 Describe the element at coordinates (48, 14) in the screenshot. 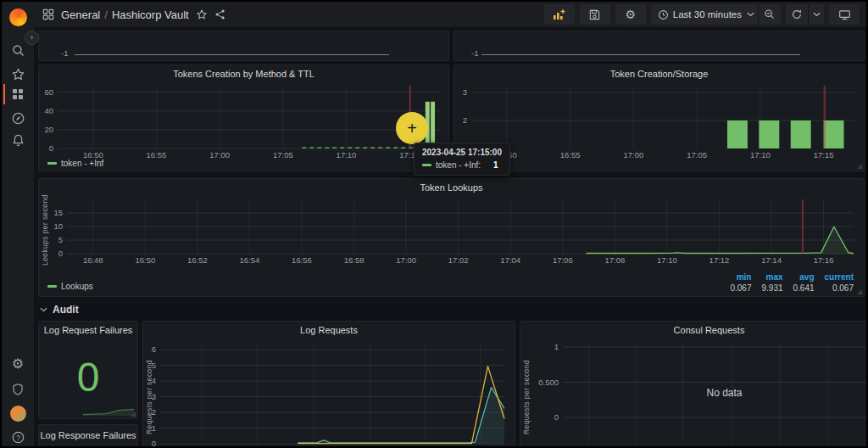

I see `apps-grid-icon` at that location.